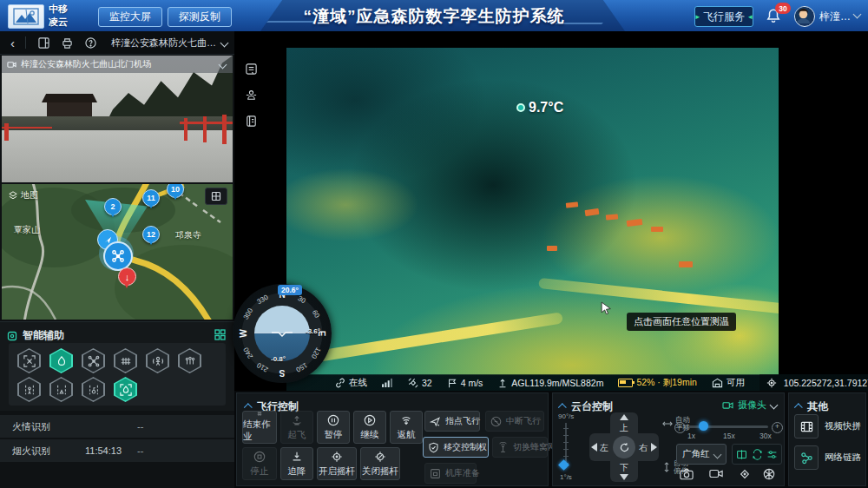 This screenshot has height=488, width=868. Describe the element at coordinates (27, 230) in the screenshot. I see `map-place-label: 覃家山` at that location.